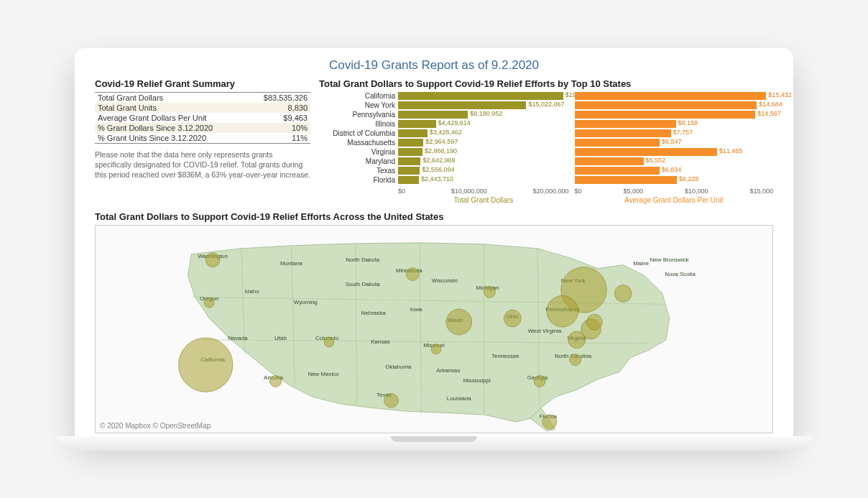  I want to click on bar-value: $2,866,190, so click(441, 151).